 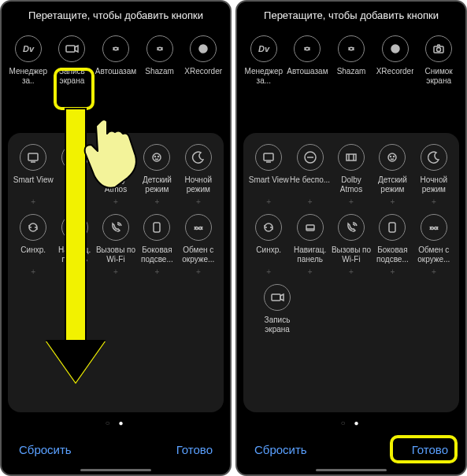 What do you see at coordinates (28, 76) in the screenshot?
I see `tile-label: Менеджер за..` at bounding box center [28, 76].